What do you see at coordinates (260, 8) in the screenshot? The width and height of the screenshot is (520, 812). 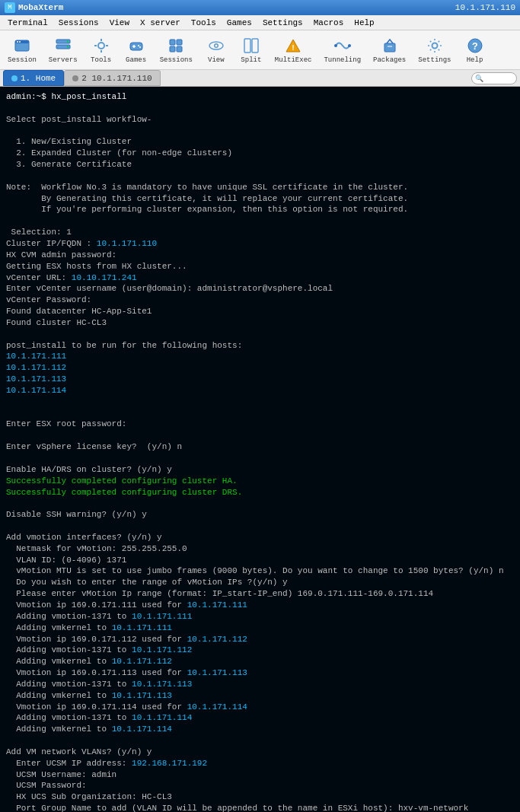 I see `title-bar: M MobaXterm 10.1.171.110` at bounding box center [260, 8].